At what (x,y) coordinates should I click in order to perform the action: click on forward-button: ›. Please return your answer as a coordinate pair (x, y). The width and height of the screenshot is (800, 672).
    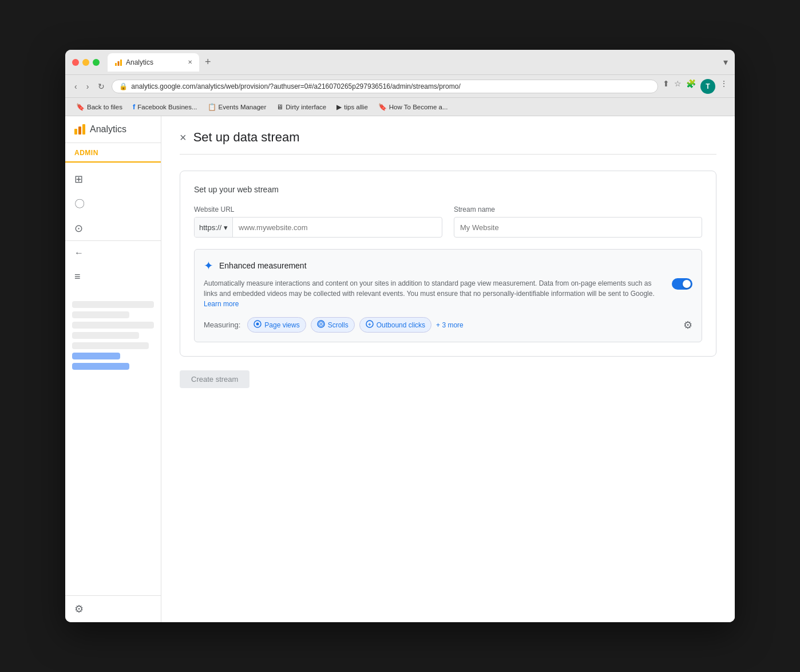
    Looking at the image, I should click on (88, 86).